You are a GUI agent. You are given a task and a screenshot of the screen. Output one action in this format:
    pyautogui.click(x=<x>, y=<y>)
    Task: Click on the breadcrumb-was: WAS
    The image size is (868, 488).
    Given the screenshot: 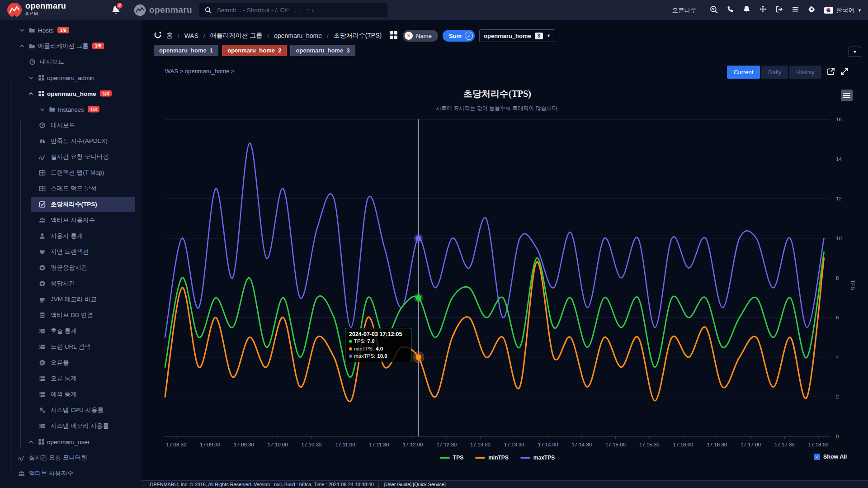 What is the action you would take?
    pyautogui.click(x=192, y=36)
    